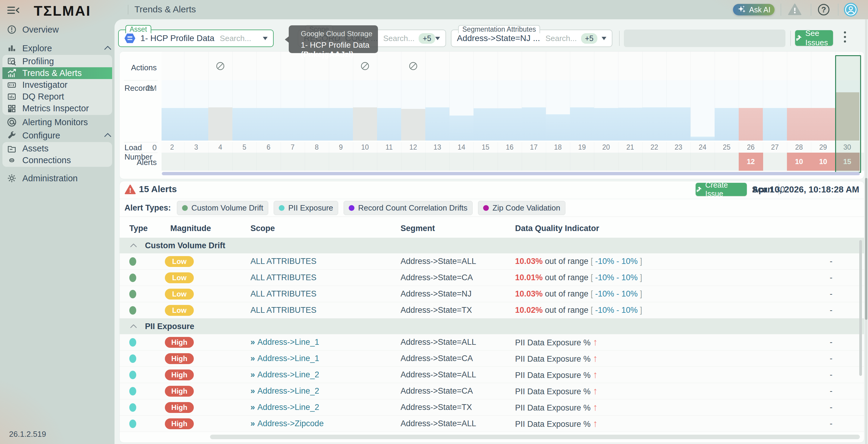 This screenshot has height=444, width=868. I want to click on load-number-label: 8, so click(317, 147).